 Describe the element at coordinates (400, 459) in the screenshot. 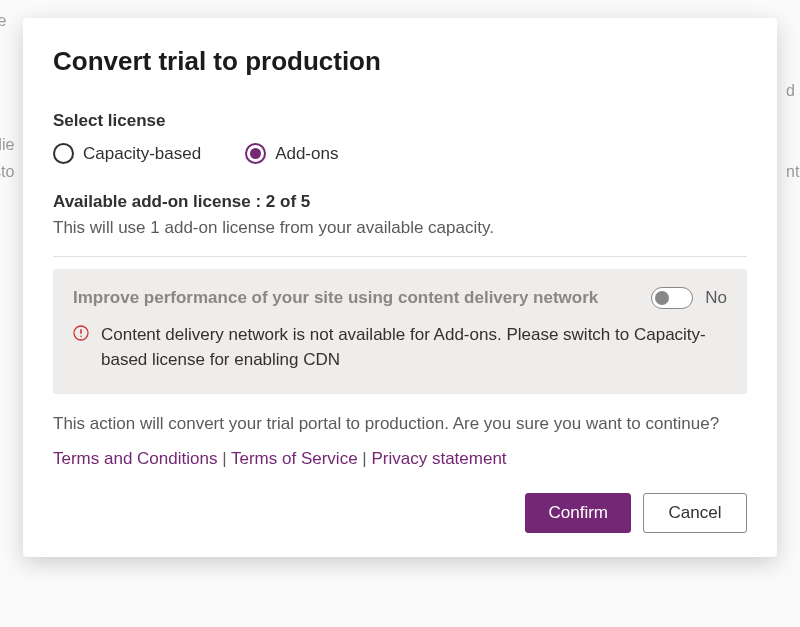

I see `legal-links-row: Terms and Conditions | Terms of Service …` at that location.